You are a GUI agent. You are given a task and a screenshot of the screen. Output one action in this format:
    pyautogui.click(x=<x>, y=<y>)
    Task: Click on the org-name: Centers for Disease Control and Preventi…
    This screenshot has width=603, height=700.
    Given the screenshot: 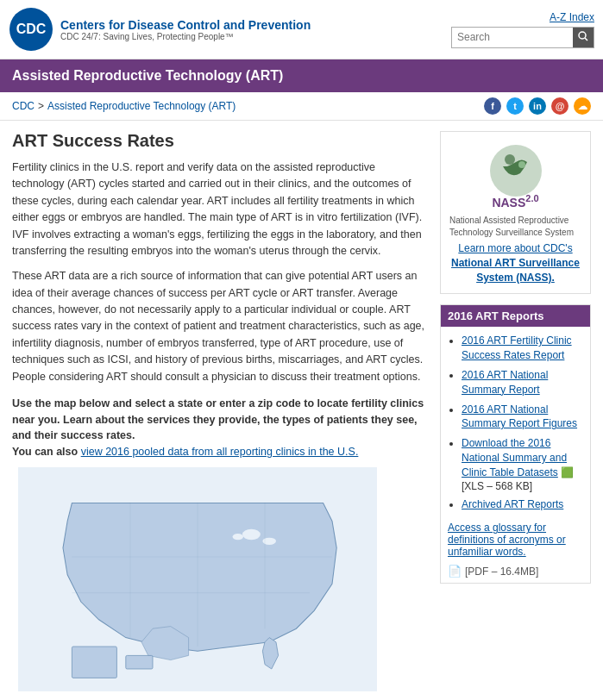 What is the action you would take?
    pyautogui.click(x=185, y=25)
    